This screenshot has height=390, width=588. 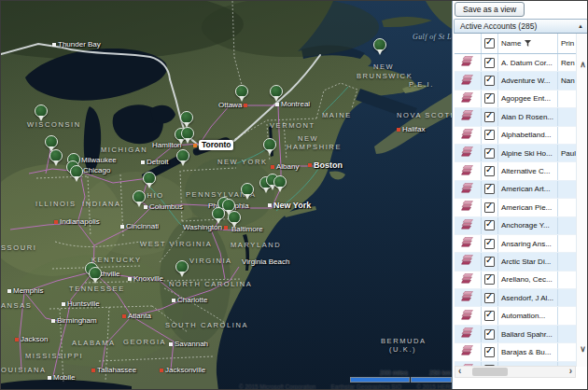 I want to click on select-all-checkbox, so click(x=489, y=43).